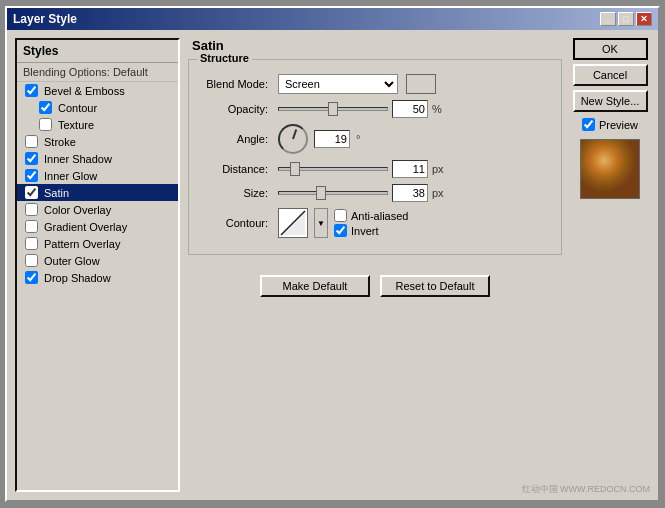 The image size is (665, 508). What do you see at coordinates (375, 139) in the screenshot?
I see `angle-row: Angle: °` at bounding box center [375, 139].